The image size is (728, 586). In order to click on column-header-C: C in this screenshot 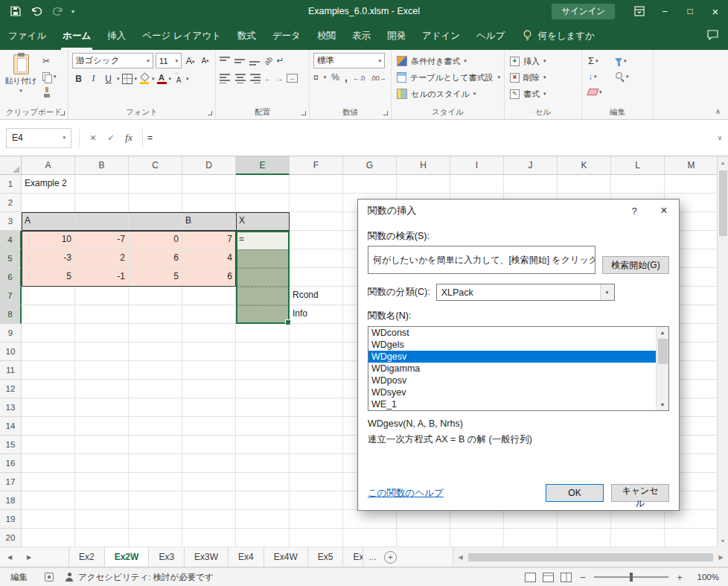, I will do `click(156, 165)`.